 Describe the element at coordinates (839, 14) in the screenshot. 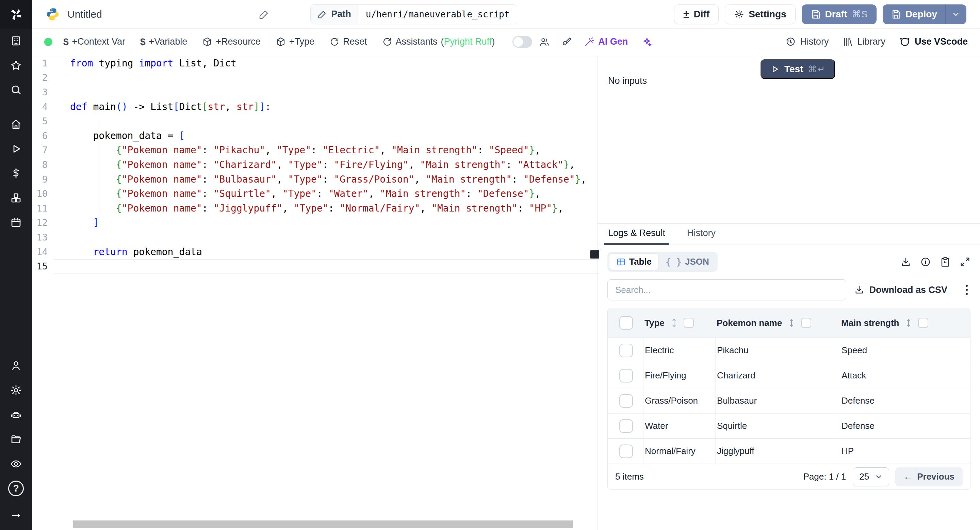

I see `draft-button: Draft ⌘S` at that location.